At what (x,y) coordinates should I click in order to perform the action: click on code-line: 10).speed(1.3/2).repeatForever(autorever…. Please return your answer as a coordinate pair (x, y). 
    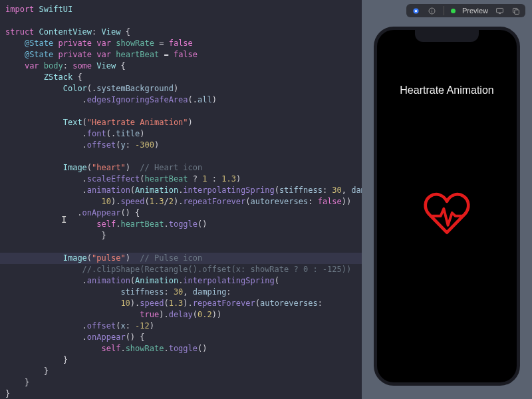
    Looking at the image, I should click on (181, 202).